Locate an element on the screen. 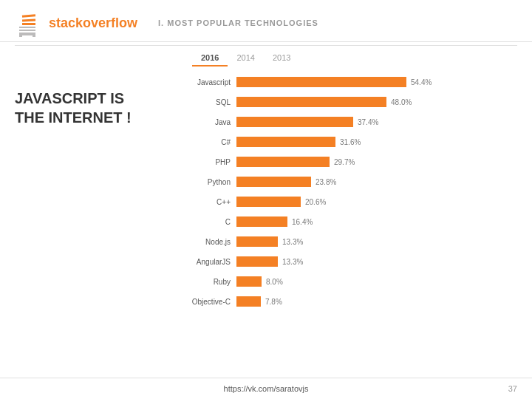  chart-label: Objective-C is located at coordinates (203, 301).